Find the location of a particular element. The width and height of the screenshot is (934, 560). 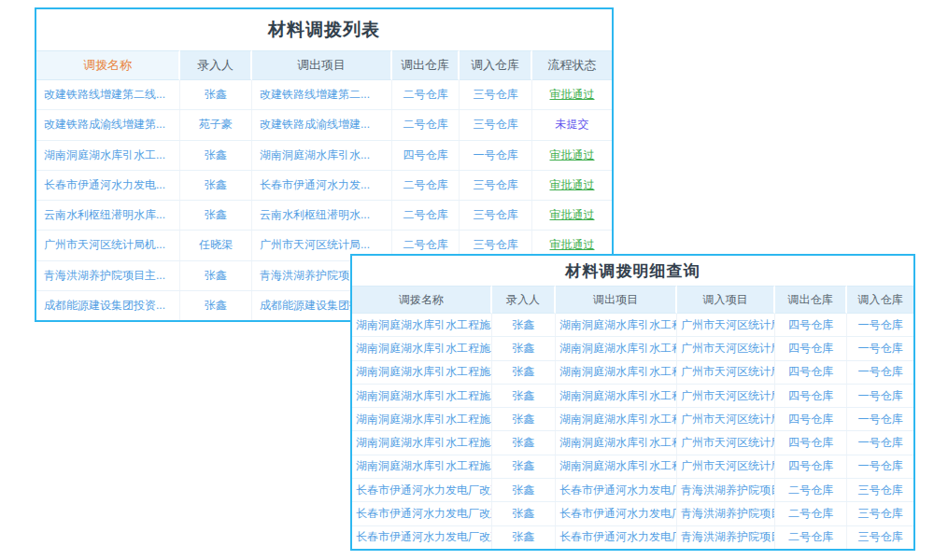

cell-transfer-name: 长春市伊通河水力发电... is located at coordinates (108, 185).